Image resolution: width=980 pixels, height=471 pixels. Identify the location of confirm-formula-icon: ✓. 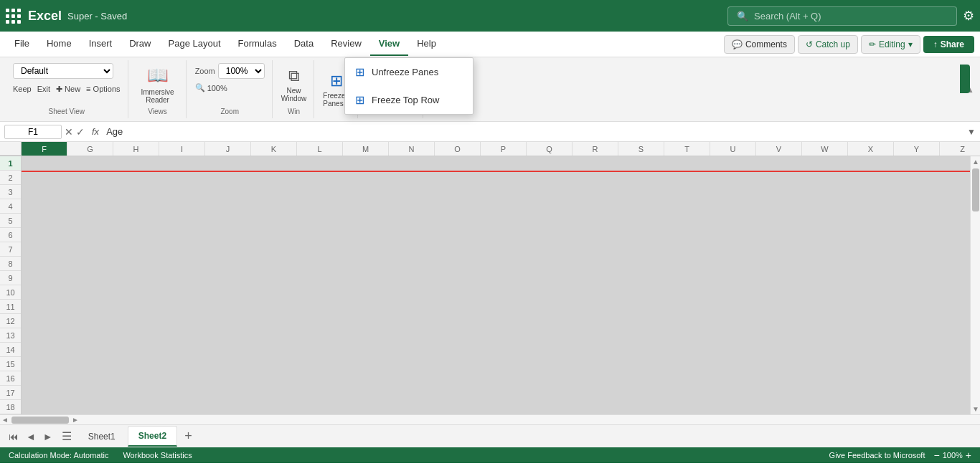
(80, 132).